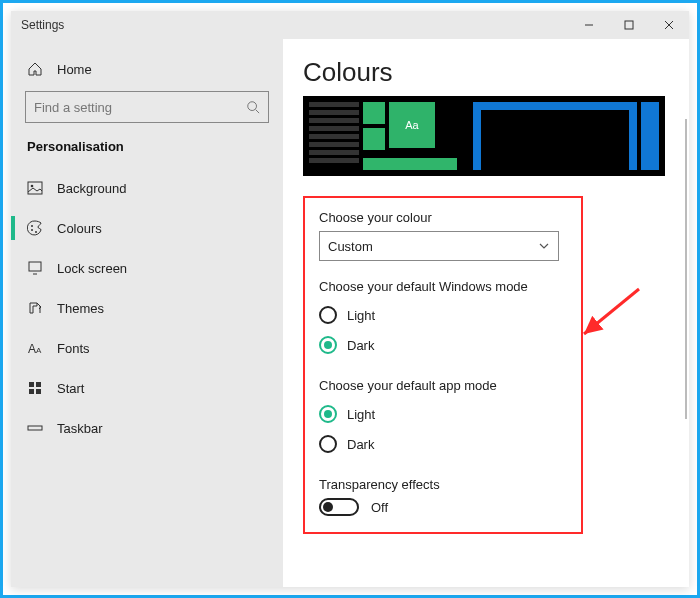 The width and height of the screenshot is (700, 598). I want to click on sidebar-item-start: Start, so click(147, 388).